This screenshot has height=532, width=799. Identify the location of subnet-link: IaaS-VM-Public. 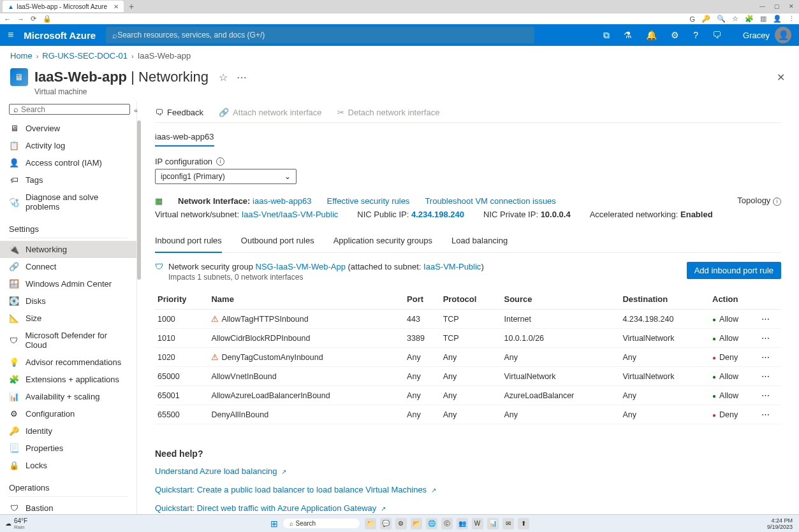
(452, 266).